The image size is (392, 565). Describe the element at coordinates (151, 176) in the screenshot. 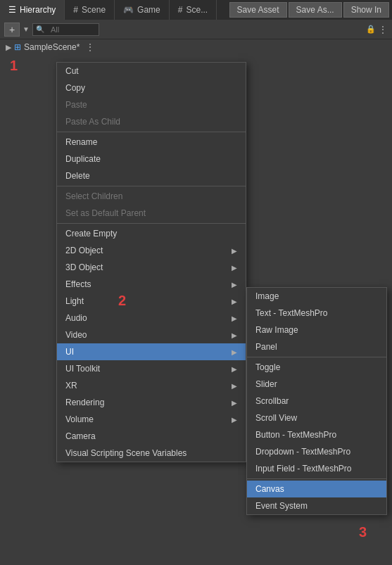

I see `menu-item-delete: Delete` at that location.